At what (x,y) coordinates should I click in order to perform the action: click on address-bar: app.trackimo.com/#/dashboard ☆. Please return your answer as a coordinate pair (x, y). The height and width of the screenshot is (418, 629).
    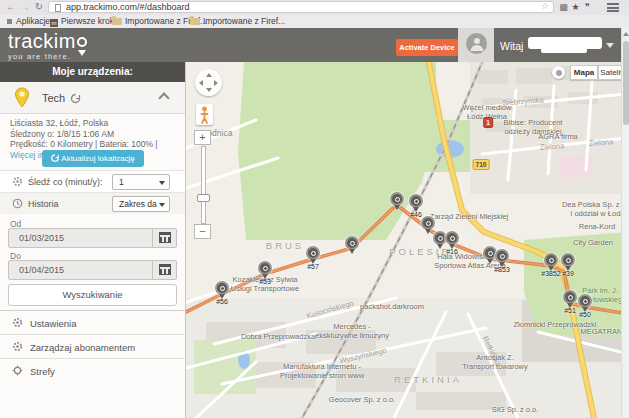
    Looking at the image, I should click on (301, 7).